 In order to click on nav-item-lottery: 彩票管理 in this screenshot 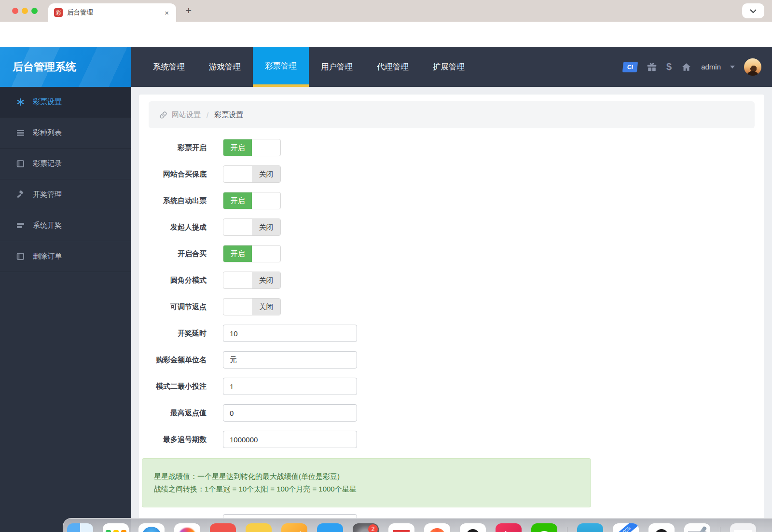, I will do `click(281, 67)`.